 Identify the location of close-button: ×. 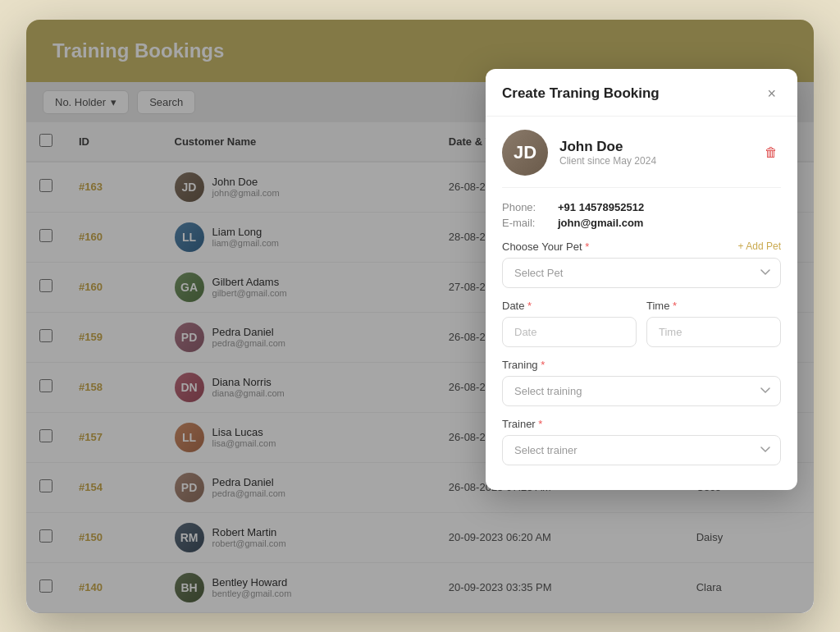
(771, 94).